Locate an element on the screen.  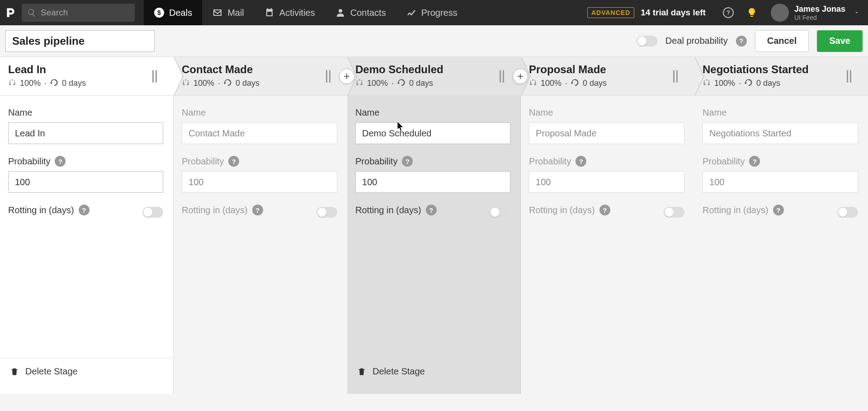
stage-header: Negotiations Started100% · 0 days is located at coordinates (781, 76).